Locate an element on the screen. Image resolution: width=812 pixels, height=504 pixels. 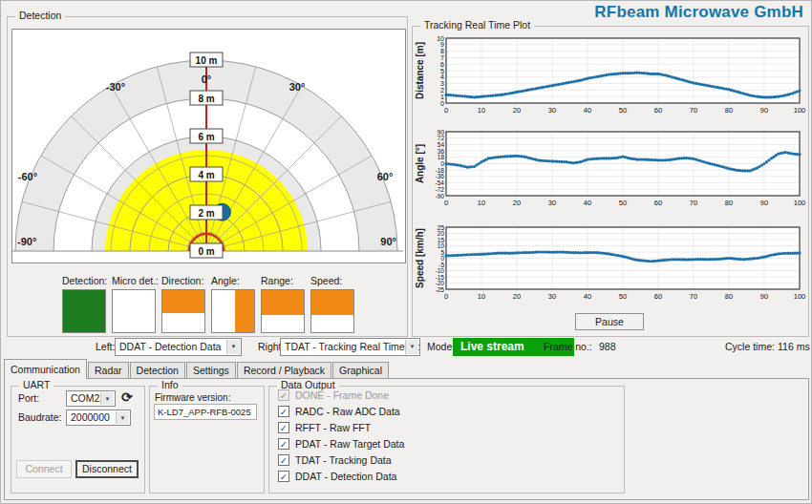
tab-graphical: Graphical is located at coordinates (361, 370).